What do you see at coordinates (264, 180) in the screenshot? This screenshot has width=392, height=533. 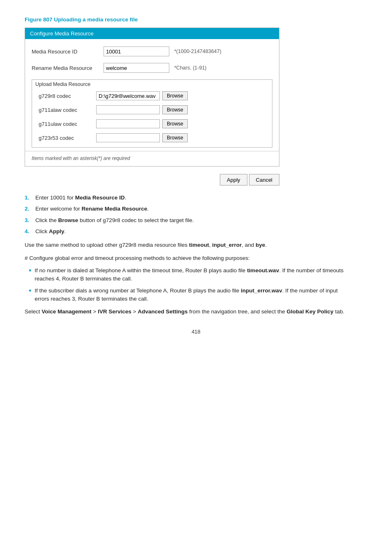 I see `cancel-button: Cancel` at bounding box center [264, 180].